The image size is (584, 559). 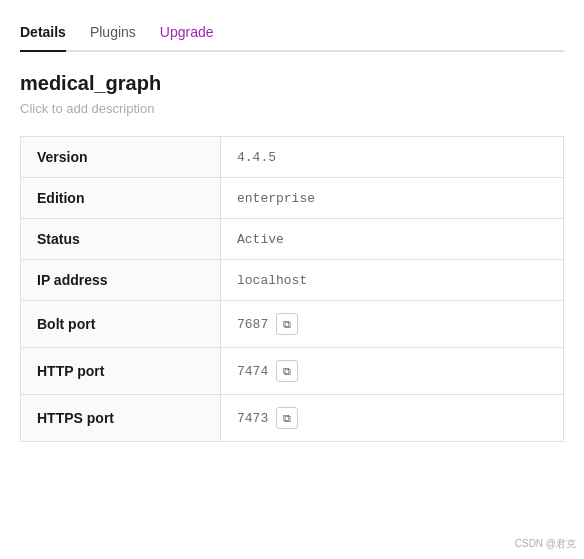 What do you see at coordinates (292, 84) in the screenshot?
I see `page-title: medical_graph` at bounding box center [292, 84].